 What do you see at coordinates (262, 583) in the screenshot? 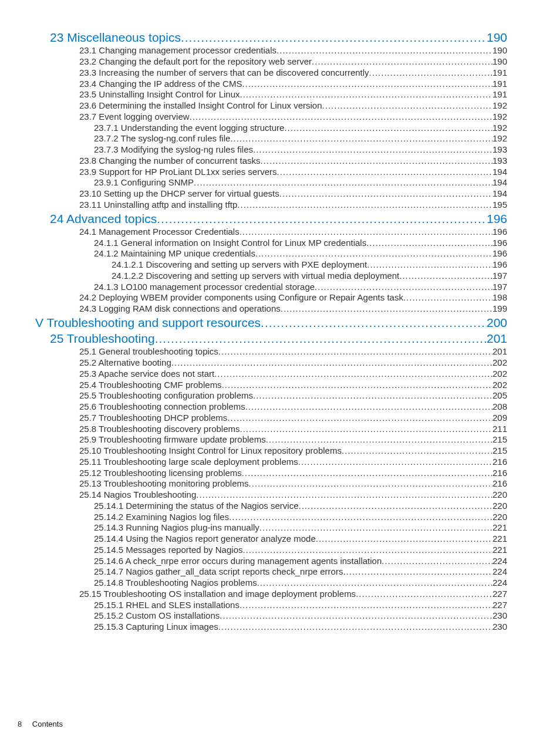
I see `toc-entry: 25.14.8 Troubleshooting Nagios problems.…` at bounding box center [262, 583].